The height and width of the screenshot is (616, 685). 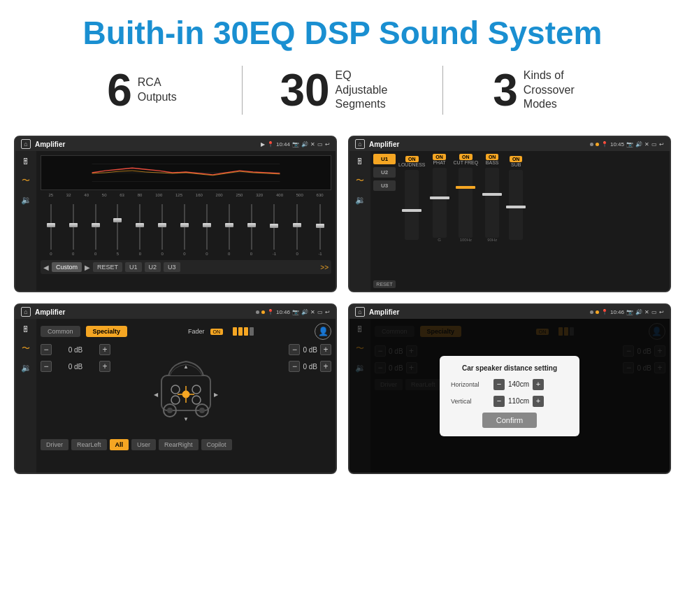 I want to click on speaker-icon-2: 🔉, so click(x=361, y=200).